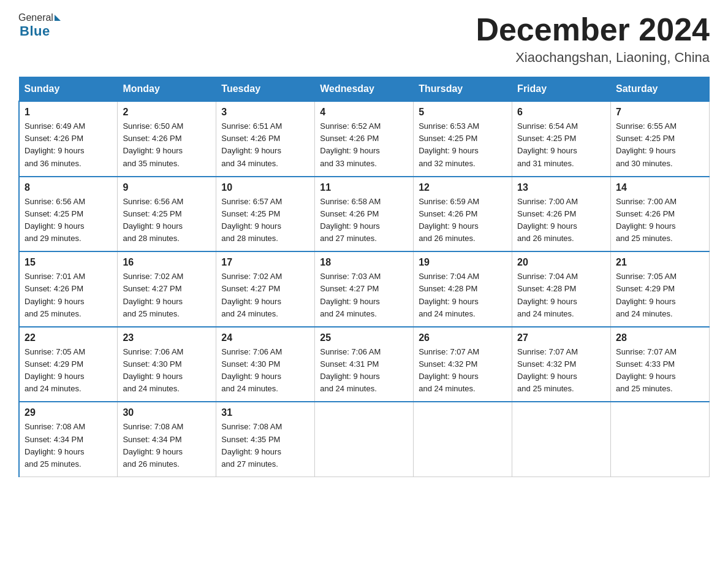 The width and height of the screenshot is (728, 563). Describe the element at coordinates (364, 296) in the screenshot. I see `day-info: Sunrise: 7:03 AMSunset: 4:27 PMDaylight:…` at that location.